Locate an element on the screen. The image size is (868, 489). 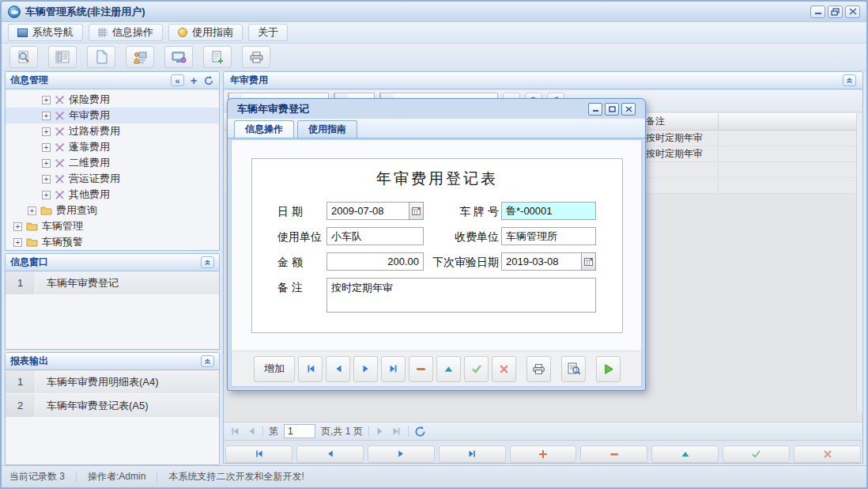
first-record-button is located at coordinates (310, 369).